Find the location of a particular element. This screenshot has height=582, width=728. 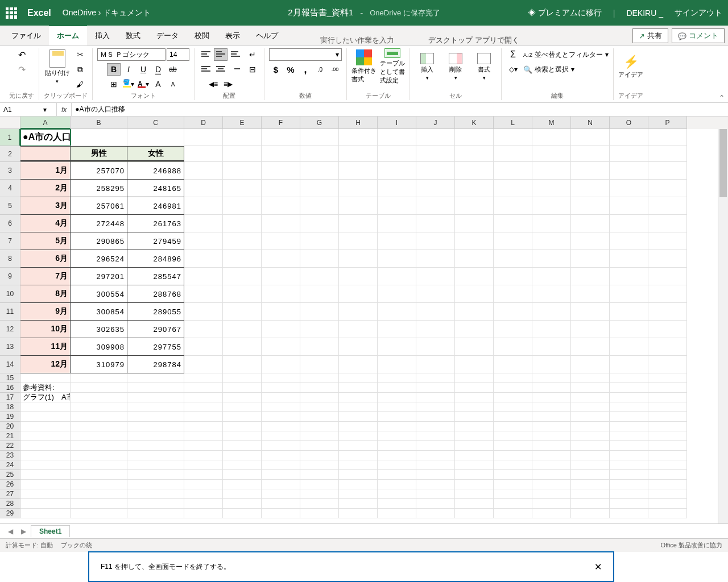

cell-B12: 302635 is located at coordinates (99, 330).